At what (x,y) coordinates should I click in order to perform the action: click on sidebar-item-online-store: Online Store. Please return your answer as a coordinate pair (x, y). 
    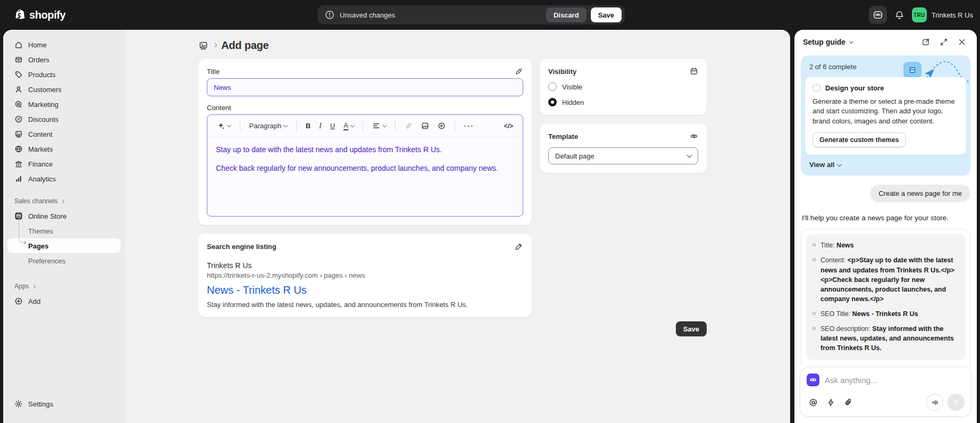
    Looking at the image, I should click on (64, 216).